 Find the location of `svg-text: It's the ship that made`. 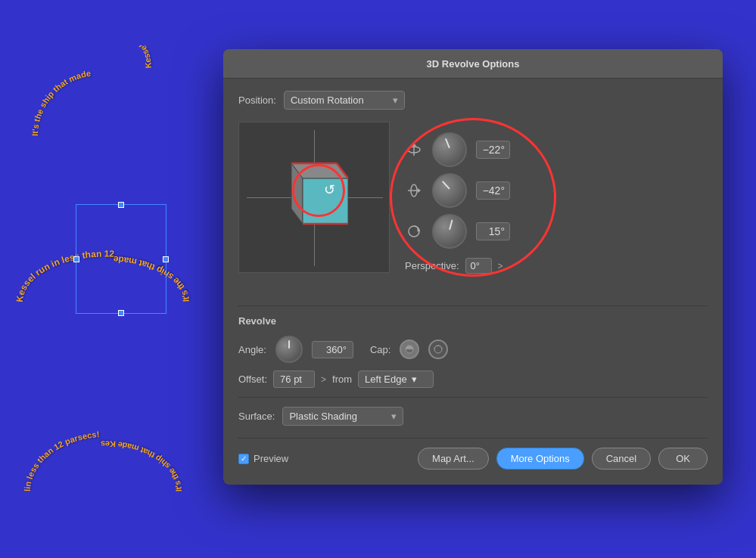

svg-text: It's the ship that made is located at coordinates (61, 103).